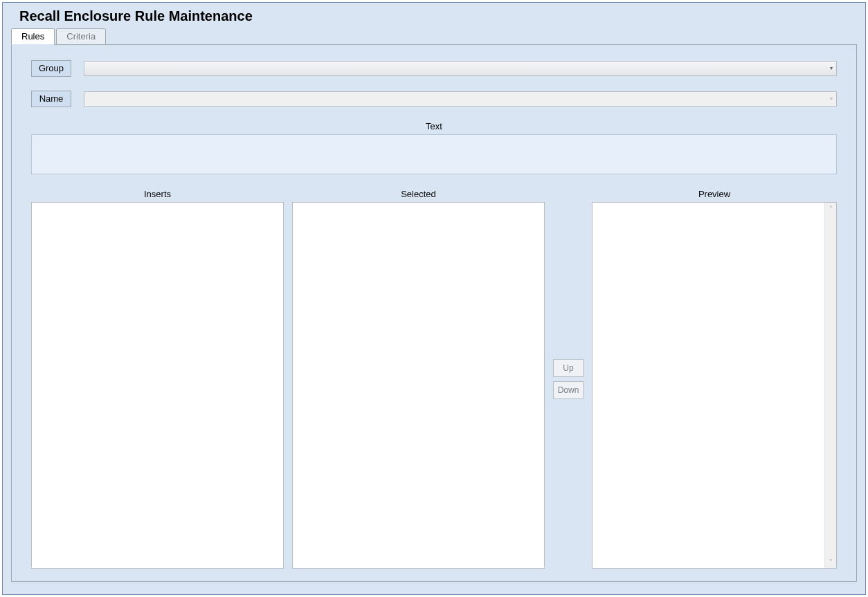  I want to click on text-section-label: Text, so click(434, 126).